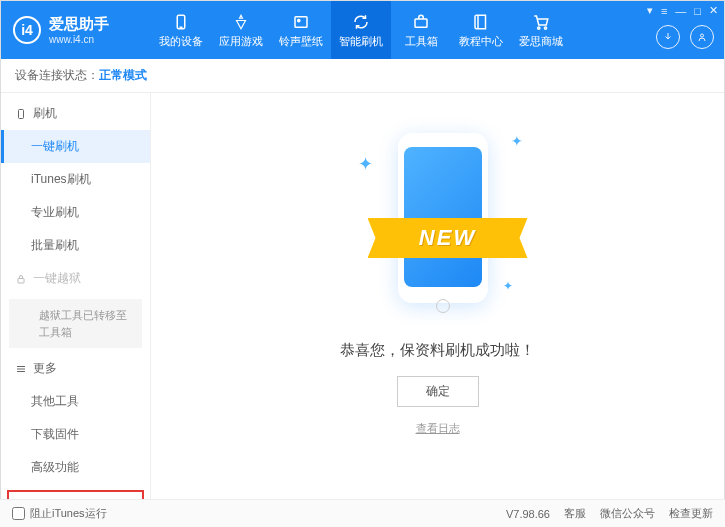 This screenshot has height=527, width=725. Describe the element at coordinates (181, 42) in the screenshot. I see `nav-label: 我的设备` at that location.